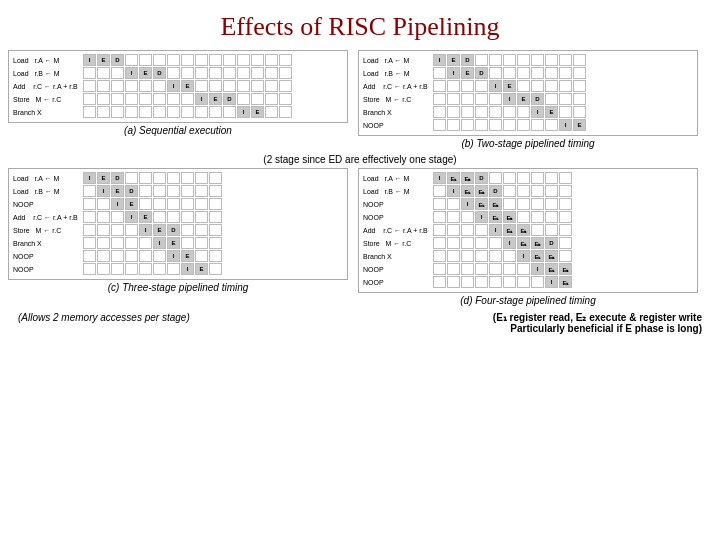  I want to click on grid-row-c6: I E, so click(213, 243).